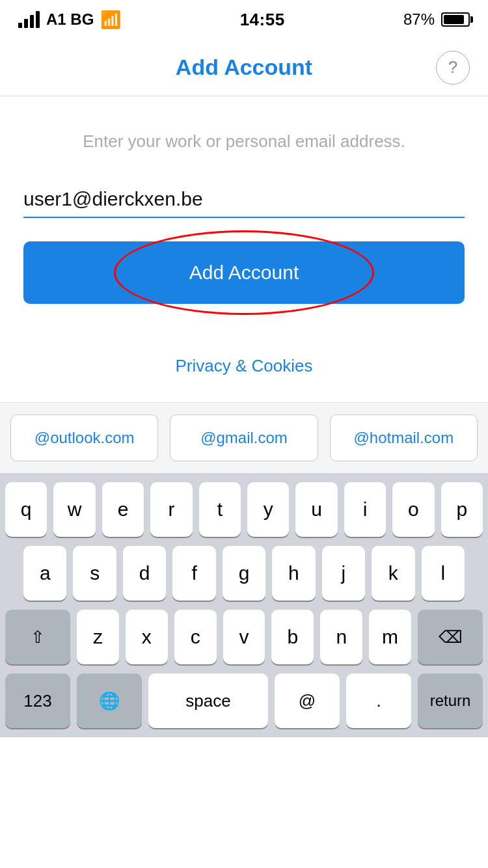  Describe the element at coordinates (111, 20) in the screenshot. I see `wifi-icon: 📶` at that location.